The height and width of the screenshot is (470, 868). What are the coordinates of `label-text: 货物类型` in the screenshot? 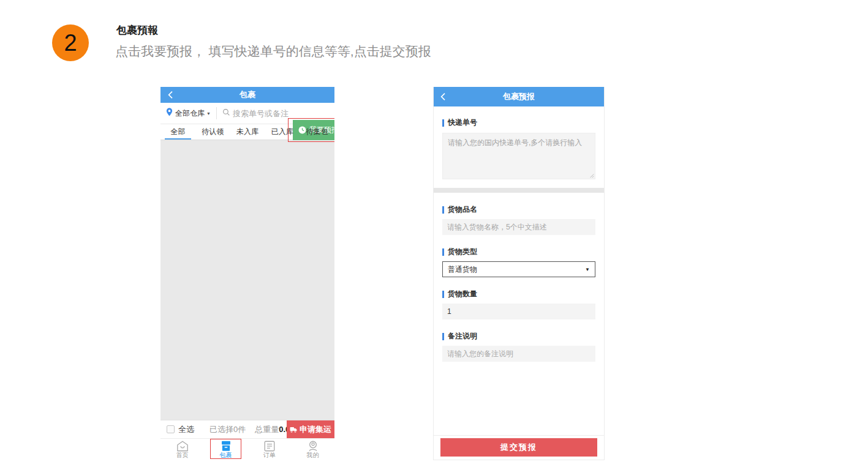 It's located at (462, 252).